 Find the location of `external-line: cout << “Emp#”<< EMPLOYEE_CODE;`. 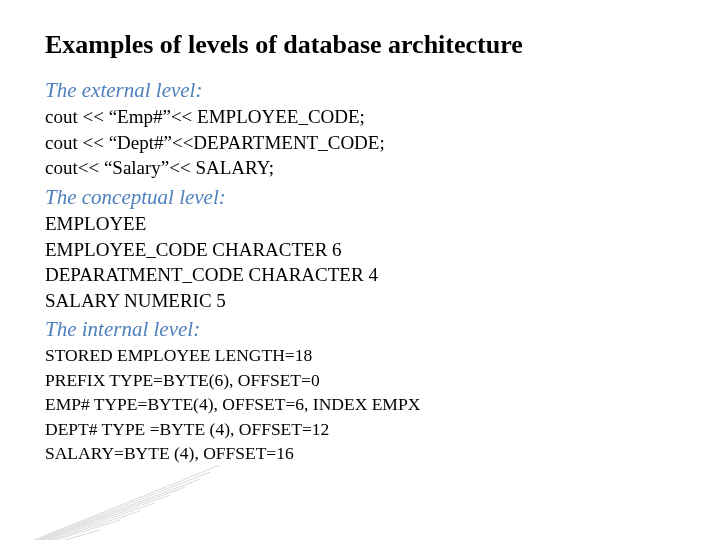

external-line: cout << “Emp#”<< EMPLOYEE_CODE; is located at coordinates (360, 117).